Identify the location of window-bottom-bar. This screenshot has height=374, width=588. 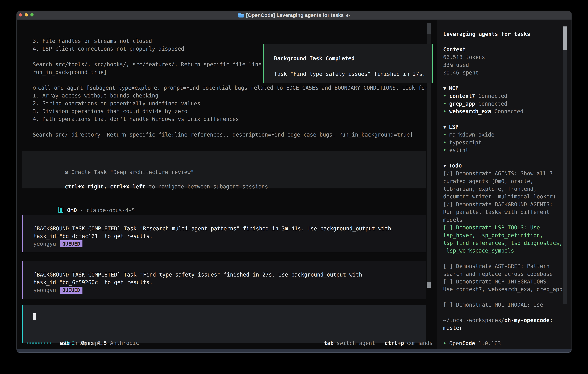
(294, 351).